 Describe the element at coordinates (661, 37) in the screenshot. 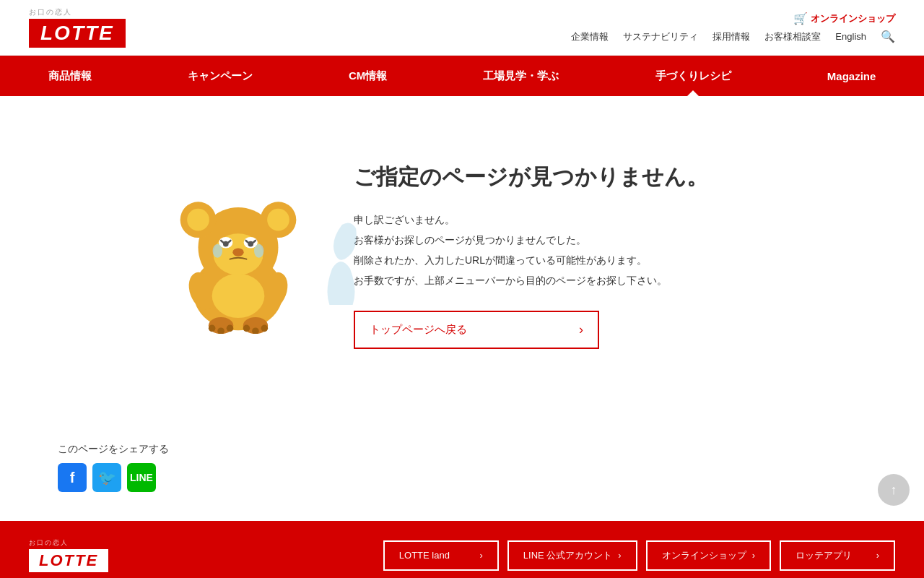

I see `nav-sustainability: サステナビリティ` at that location.